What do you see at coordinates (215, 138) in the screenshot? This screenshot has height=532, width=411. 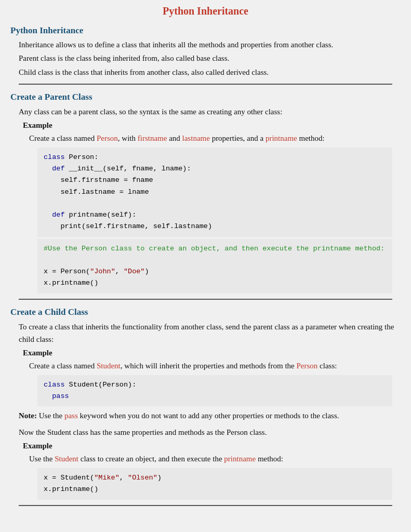 I see `example-desc-1: Create a class named Person, with firstn…` at bounding box center [215, 138].